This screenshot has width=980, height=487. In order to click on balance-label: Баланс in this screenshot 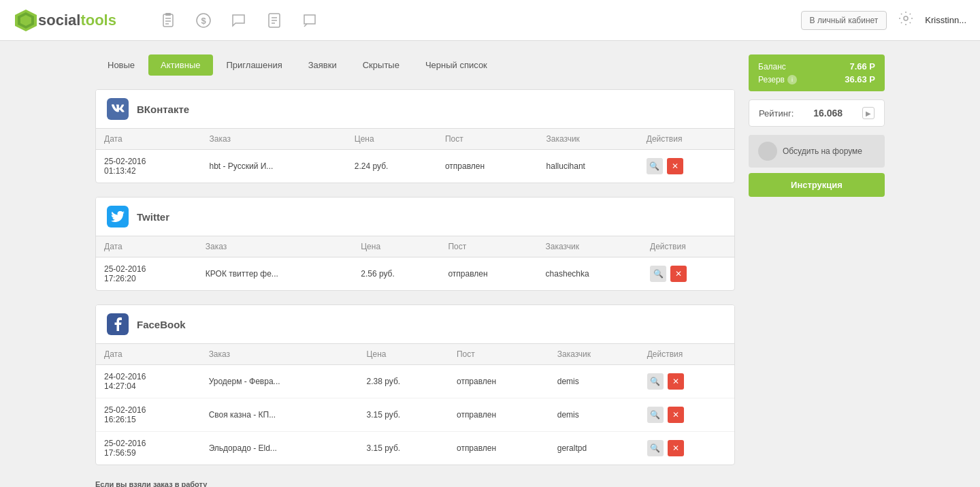, I will do `click(772, 67)`.